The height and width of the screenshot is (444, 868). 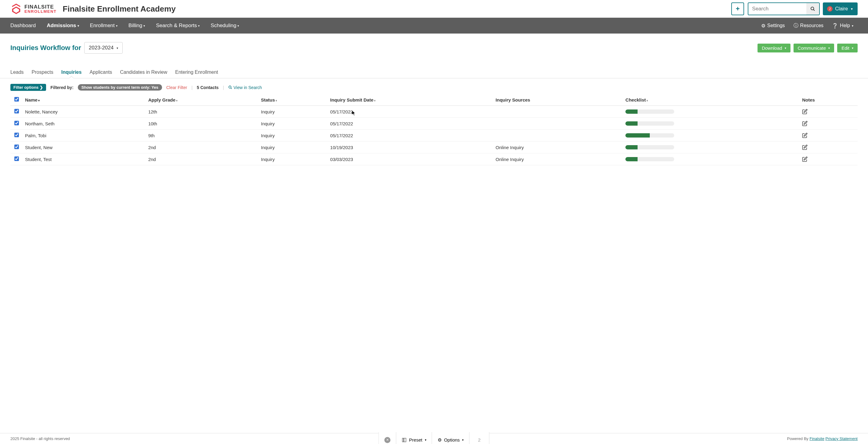 What do you see at coordinates (177, 88) in the screenshot?
I see `clear-filter-link: Clear Filter` at bounding box center [177, 88].